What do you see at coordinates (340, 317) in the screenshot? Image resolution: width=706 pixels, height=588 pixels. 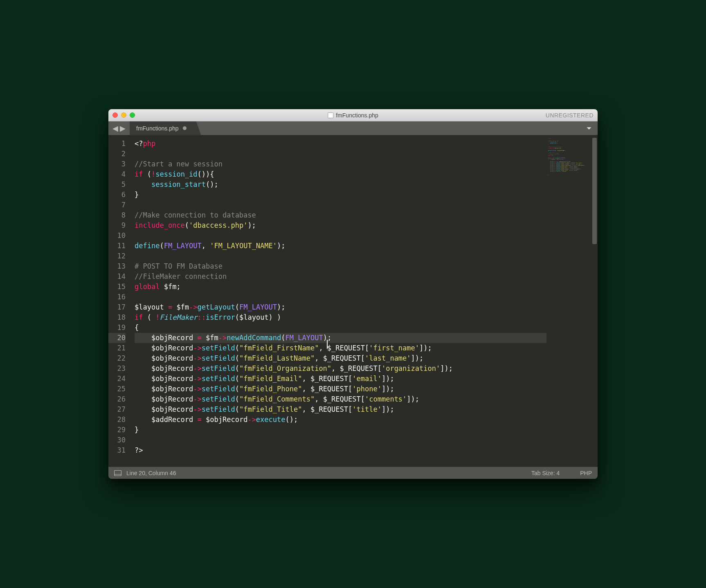 I see `code-line: if ( !FileMaker::isError($layout) )` at bounding box center [340, 317].